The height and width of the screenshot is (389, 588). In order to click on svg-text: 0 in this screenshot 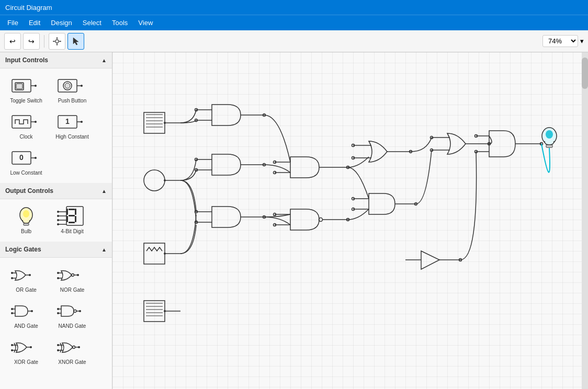, I will do `click(21, 157)`.